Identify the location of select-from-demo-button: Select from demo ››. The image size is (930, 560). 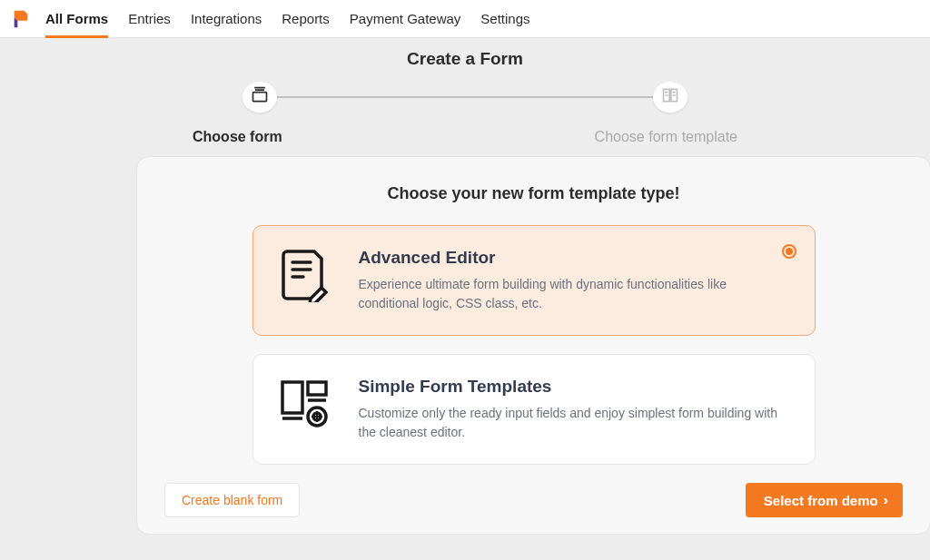
(825, 500).